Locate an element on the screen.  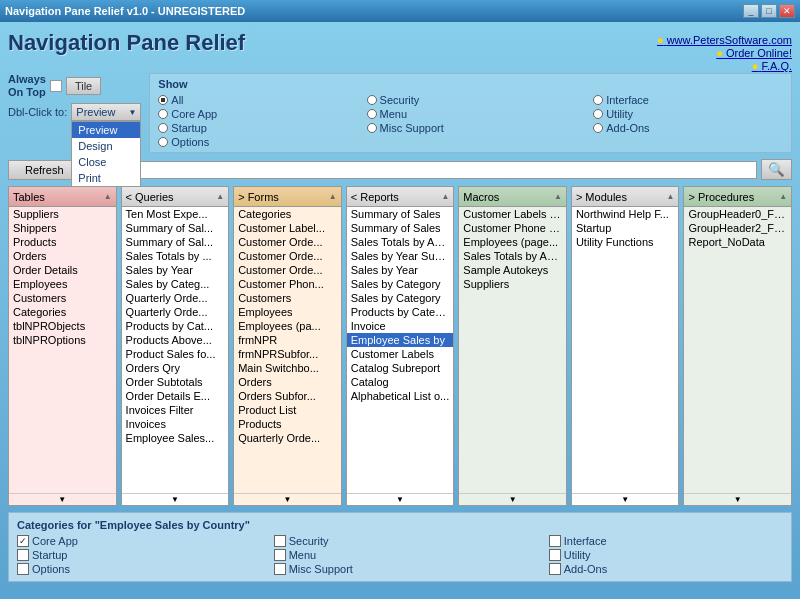
list-item: Employee Sales... is located at coordinates (176, 438).